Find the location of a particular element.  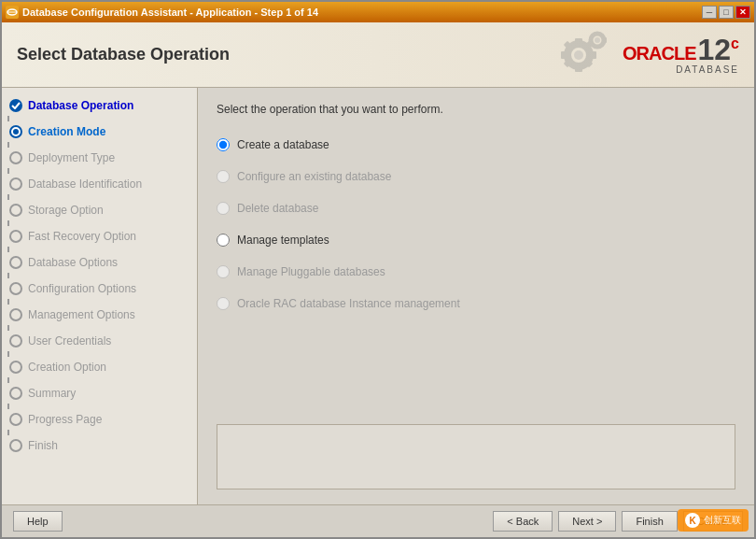

step-indicator-finish is located at coordinates (16, 446).